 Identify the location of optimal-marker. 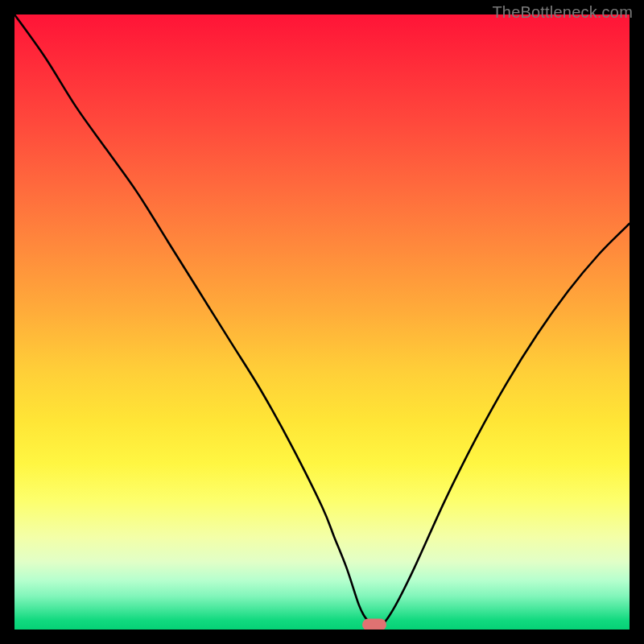
(374, 624).